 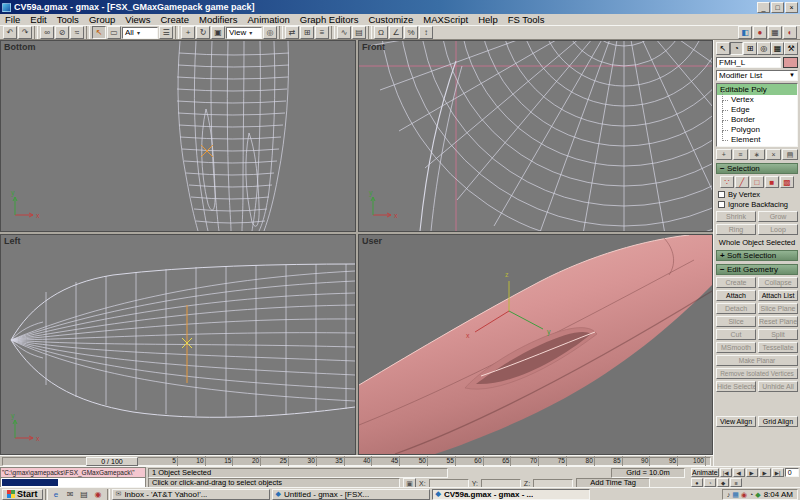 I want to click on play-button: ▶, so click(x=752, y=472).